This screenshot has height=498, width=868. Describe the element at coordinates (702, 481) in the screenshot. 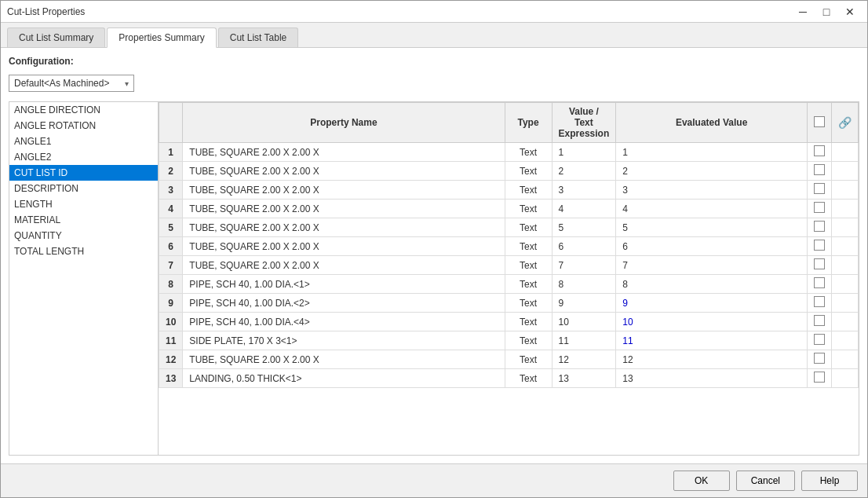

I see `ok-button: OK` at that location.